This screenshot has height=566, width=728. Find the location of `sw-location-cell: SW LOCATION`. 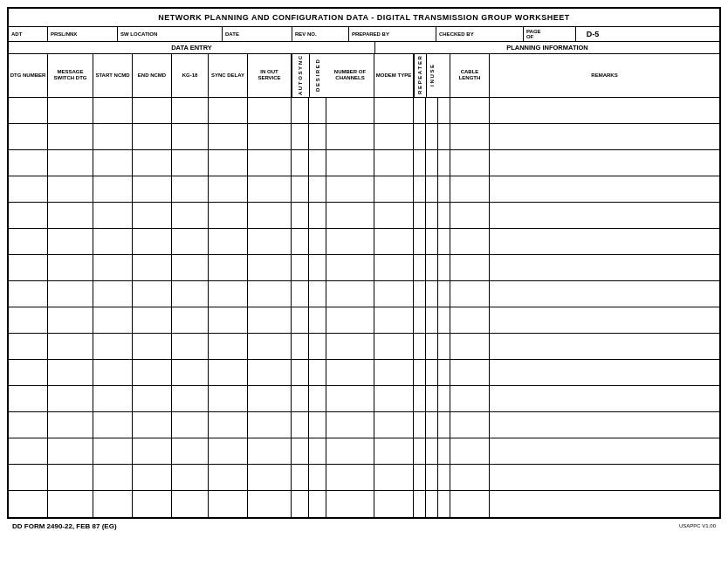

sw-location-cell: SW LOCATION is located at coordinates (170, 34).